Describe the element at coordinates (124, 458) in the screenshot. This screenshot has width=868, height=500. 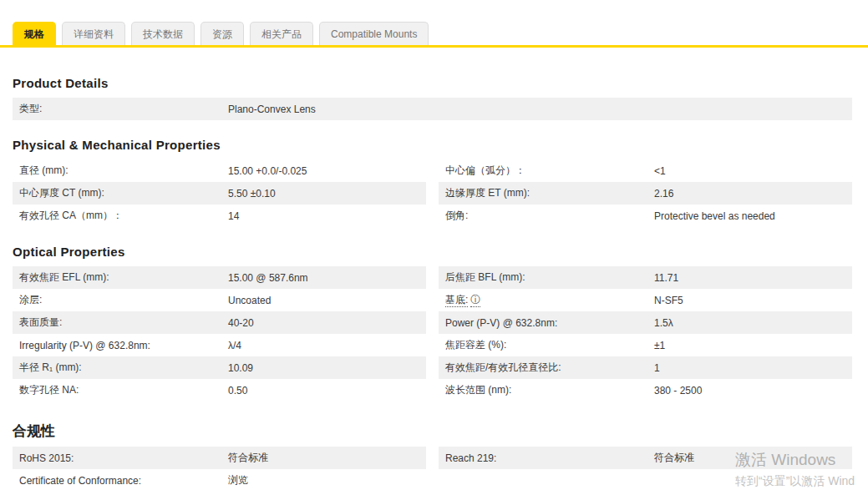
I see `spec-label: RoHS 2015:` at that location.